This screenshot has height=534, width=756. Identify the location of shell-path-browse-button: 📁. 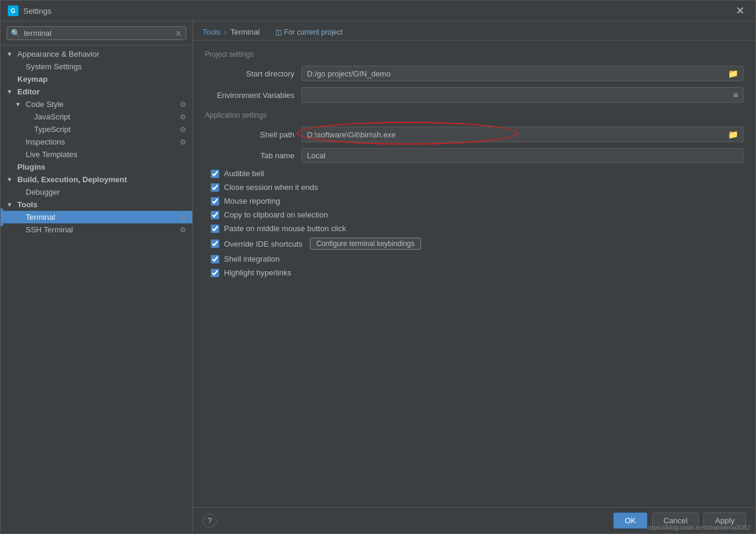
(733, 134).